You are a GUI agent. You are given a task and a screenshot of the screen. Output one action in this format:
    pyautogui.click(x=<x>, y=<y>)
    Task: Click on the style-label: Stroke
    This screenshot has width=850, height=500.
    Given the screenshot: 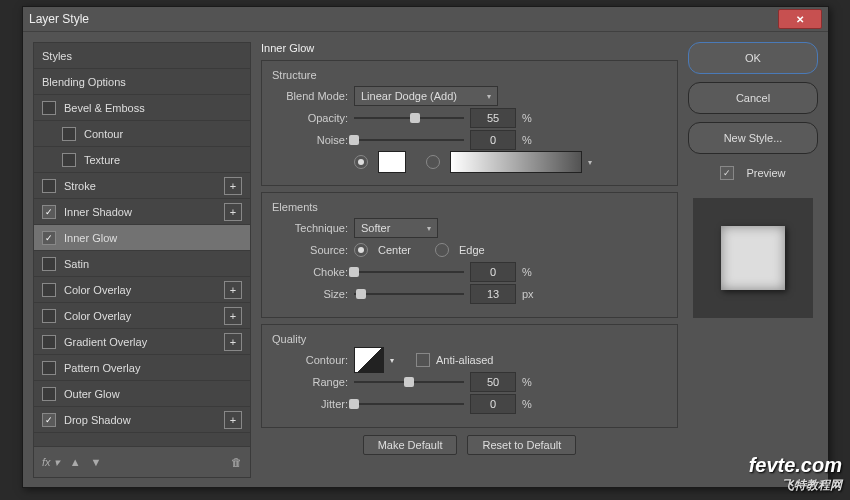 What is the action you would take?
    pyautogui.click(x=80, y=186)
    